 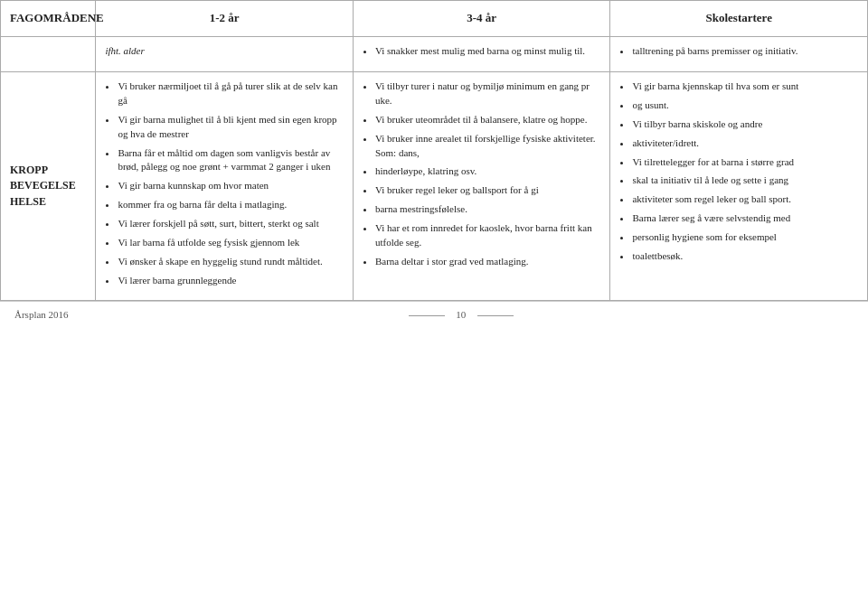 I want to click on footer-line-left, so click(x=427, y=316).